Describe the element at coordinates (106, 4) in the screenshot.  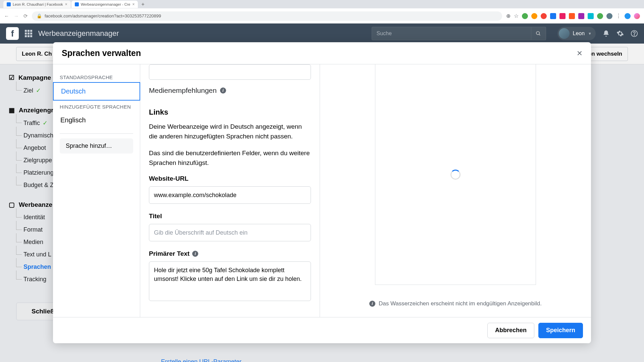
I see `tab-title: Werbeanzeigenmanager - Cre` at that location.